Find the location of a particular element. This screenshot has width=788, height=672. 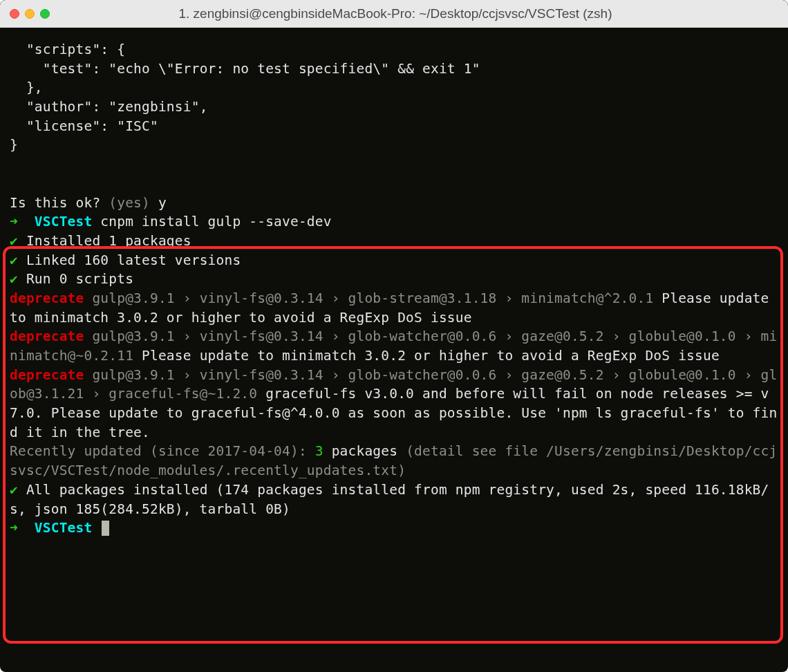

json-line: "author": "zengbinsi", is located at coordinates (109, 106).